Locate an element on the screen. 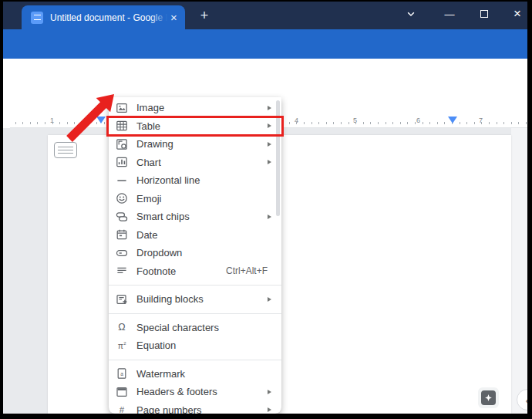  insert-menu-item-emoji: Emoji is located at coordinates (195, 199).